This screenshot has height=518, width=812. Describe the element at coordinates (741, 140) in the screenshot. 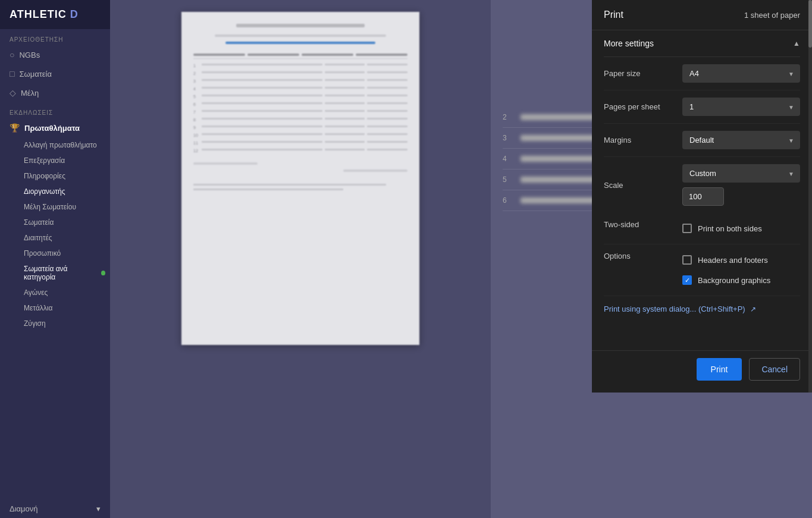

I see `margins-control: Default None Minimum Custom` at that location.